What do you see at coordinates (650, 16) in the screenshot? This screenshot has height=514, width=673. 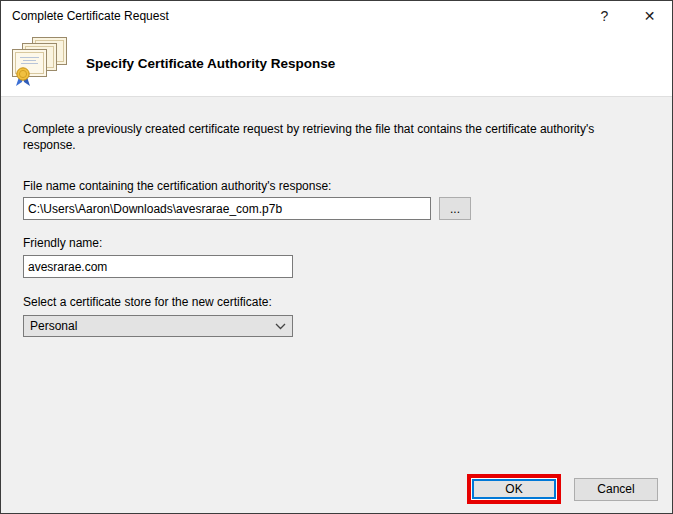 I see `close-icon: ✕` at bounding box center [650, 16].